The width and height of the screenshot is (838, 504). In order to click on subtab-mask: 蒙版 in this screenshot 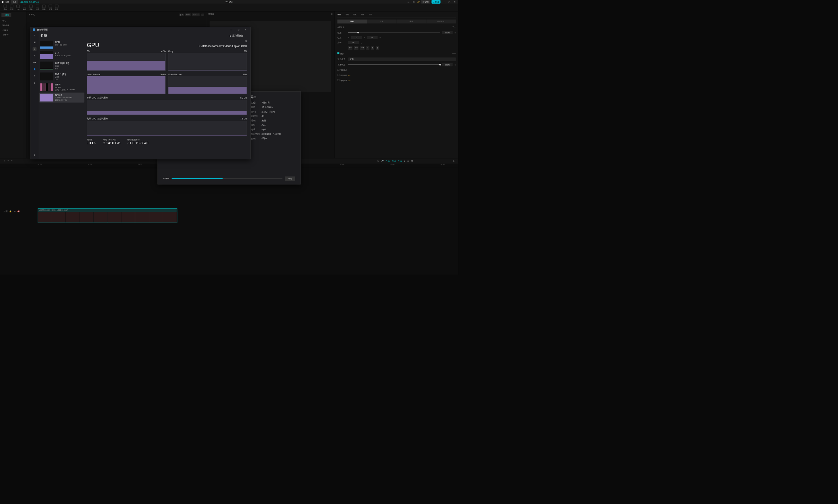, I will do `click(412, 22)`.